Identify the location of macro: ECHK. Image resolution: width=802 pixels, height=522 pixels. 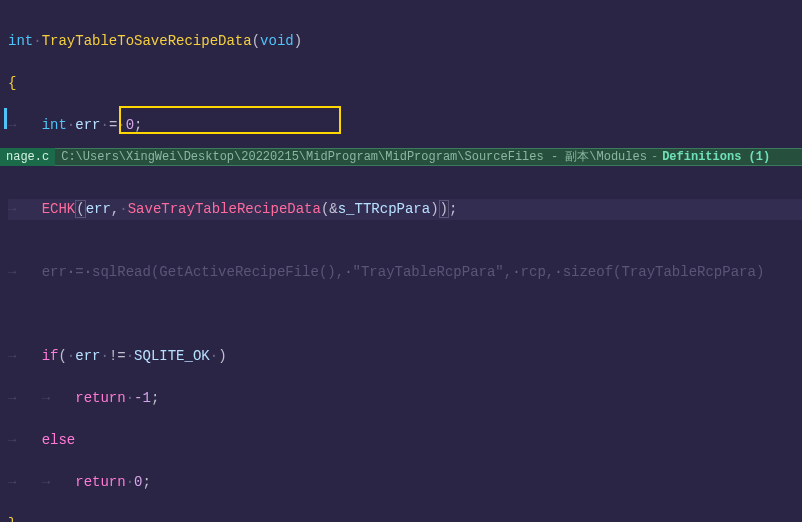
(59, 209).